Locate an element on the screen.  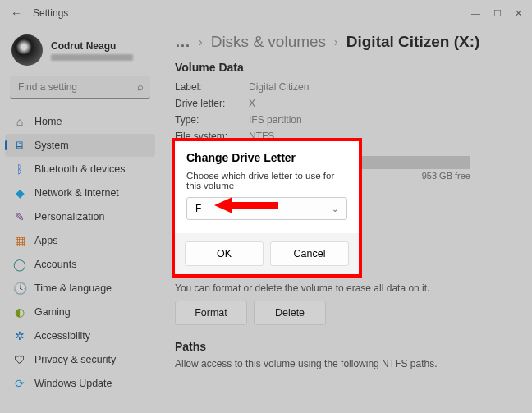
profile: Codrut Neagu is located at coordinates (80, 52).